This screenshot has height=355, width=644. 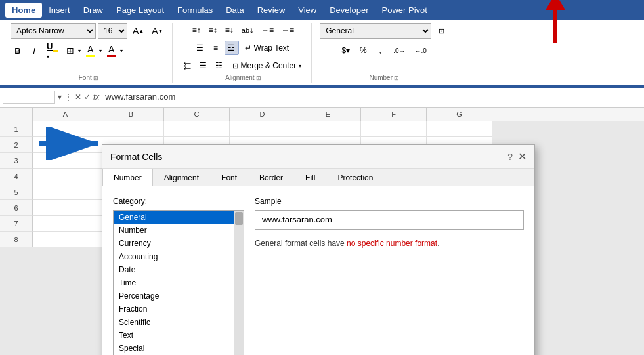 I want to click on dialog-tab-border: Border, so click(x=271, y=177).